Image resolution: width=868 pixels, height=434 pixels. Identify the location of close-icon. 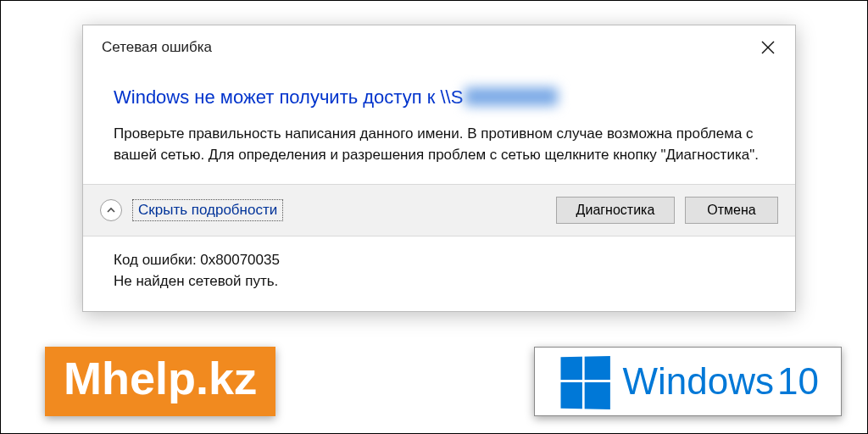
(768, 47).